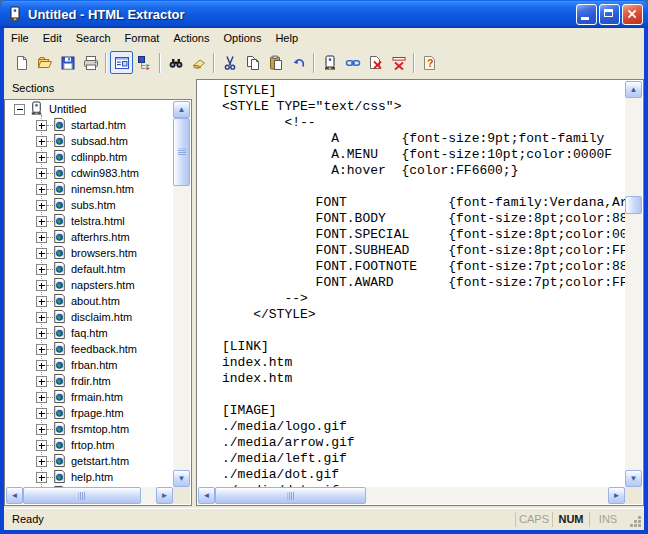 Image resolution: width=648 pixels, height=534 pixels. What do you see at coordinates (586, 14) in the screenshot?
I see `minimize-button` at bounding box center [586, 14].